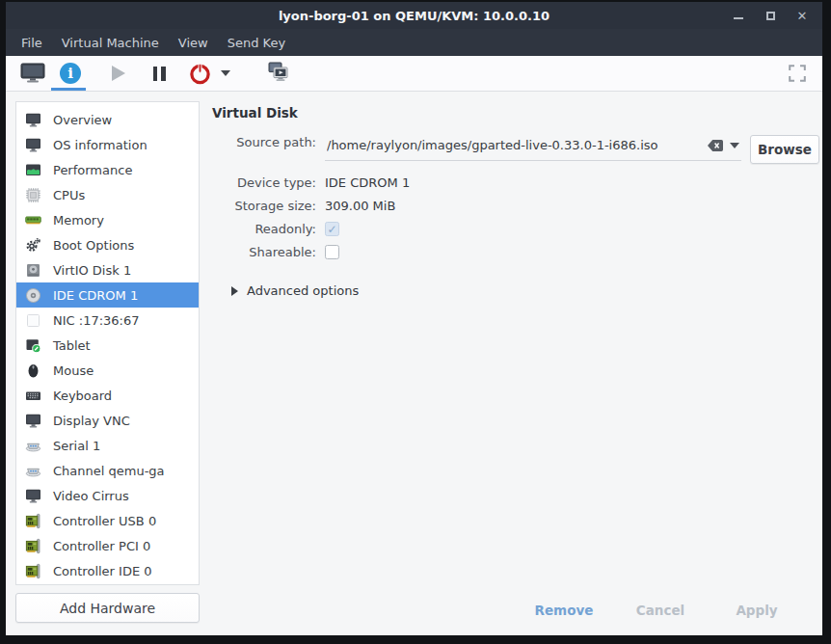 The width and height of the screenshot is (831, 644). Describe the element at coordinates (108, 546) in the screenshot. I see `sidebar-item-controller-pci-0: Controller PCI 0` at that location.